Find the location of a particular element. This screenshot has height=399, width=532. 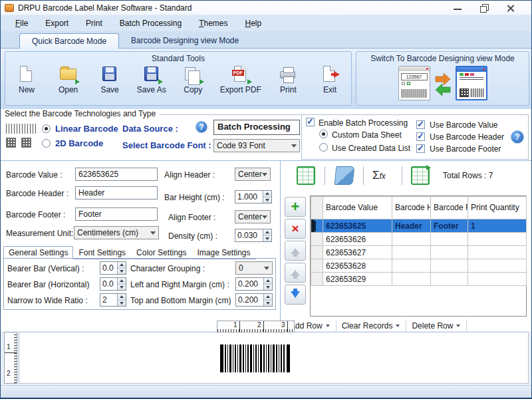

2d-barcode-radio is located at coordinates (47, 144).